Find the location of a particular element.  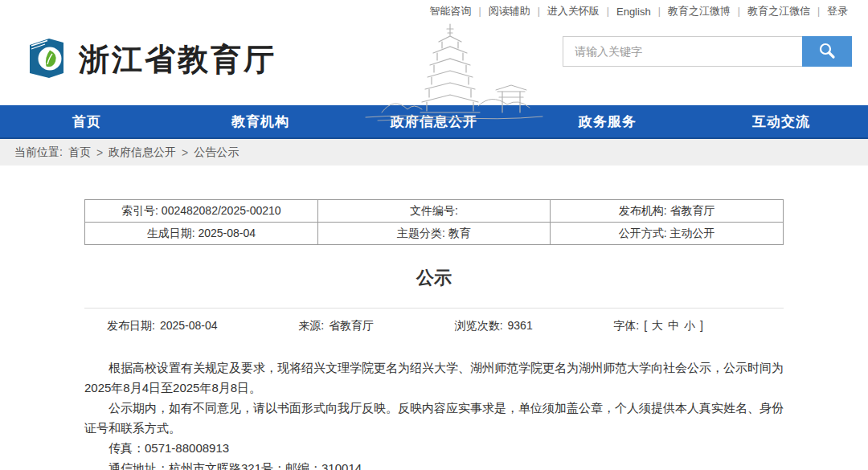

view-count: 浏览次数: 9361 is located at coordinates (493, 326).